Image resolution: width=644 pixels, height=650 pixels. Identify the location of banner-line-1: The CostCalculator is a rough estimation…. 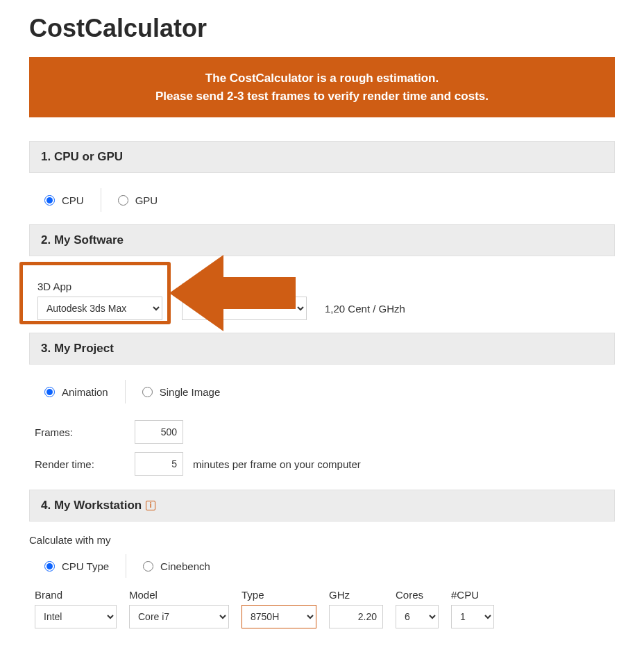
(322, 78).